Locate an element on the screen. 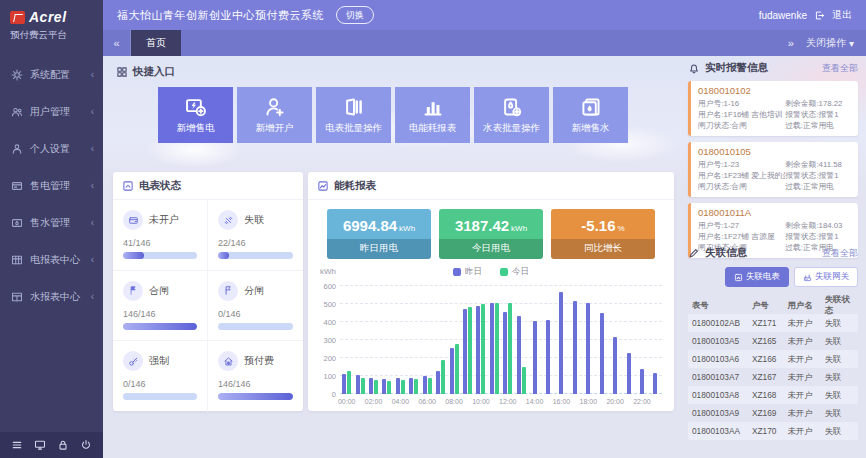 The image size is (866, 458). scroll-tabs-icon: » is located at coordinates (791, 43).